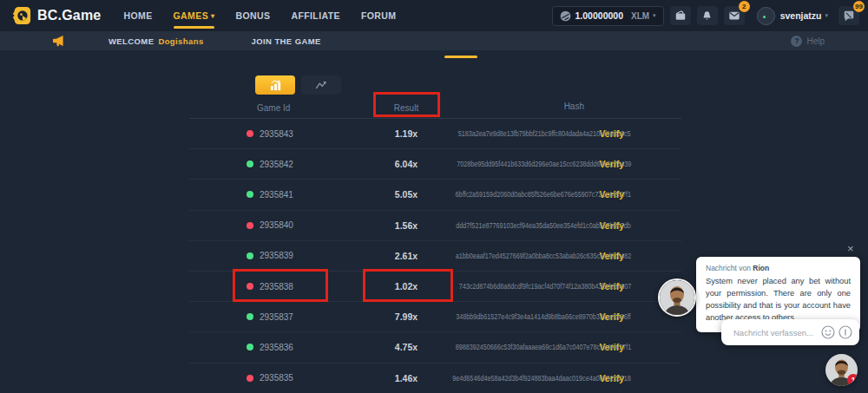  What do you see at coordinates (608, 16) in the screenshot?
I see `balance-selector: 1.00000000 XLM ▾` at bounding box center [608, 16].